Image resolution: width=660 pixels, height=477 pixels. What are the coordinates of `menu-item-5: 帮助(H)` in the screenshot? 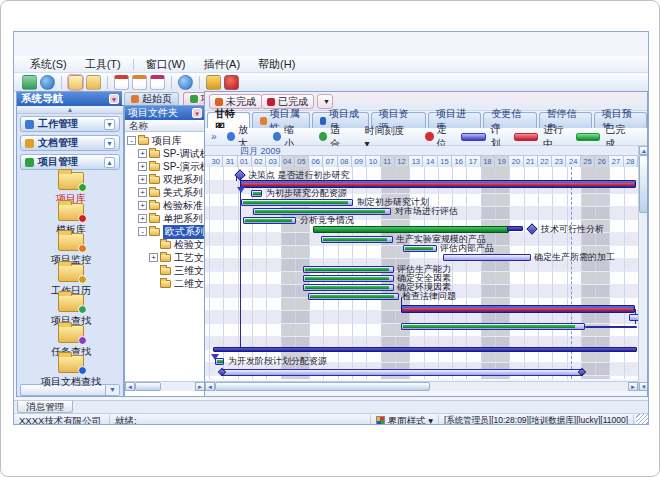 It's located at (276, 64).